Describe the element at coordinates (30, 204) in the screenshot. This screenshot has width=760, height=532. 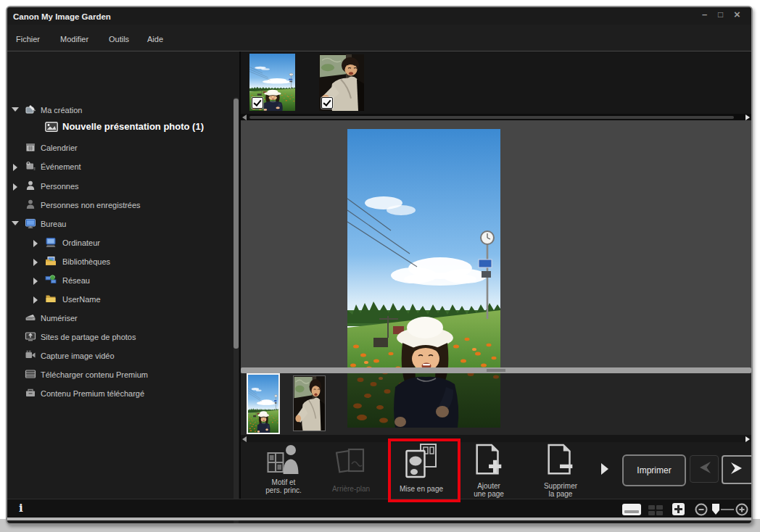
I see `unregistered-people-icon` at that location.